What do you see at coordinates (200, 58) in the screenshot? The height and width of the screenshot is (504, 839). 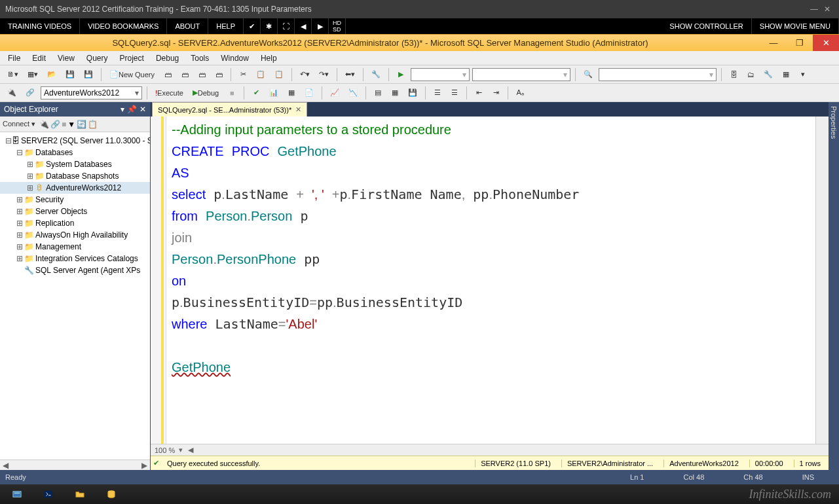 I see `menu-tools: Tools` at bounding box center [200, 58].